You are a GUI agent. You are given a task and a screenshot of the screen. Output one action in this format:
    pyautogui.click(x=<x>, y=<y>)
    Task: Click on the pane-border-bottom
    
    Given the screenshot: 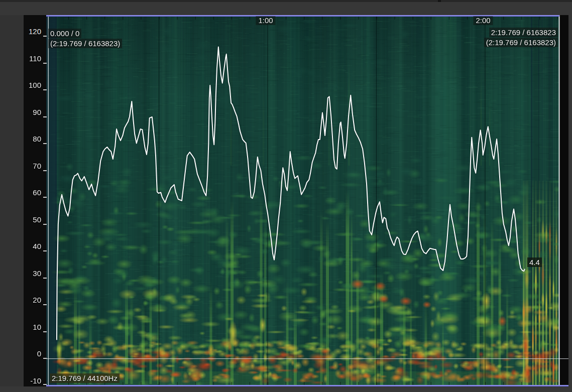 What is the action you would take?
    pyautogui.click(x=307, y=385)
    